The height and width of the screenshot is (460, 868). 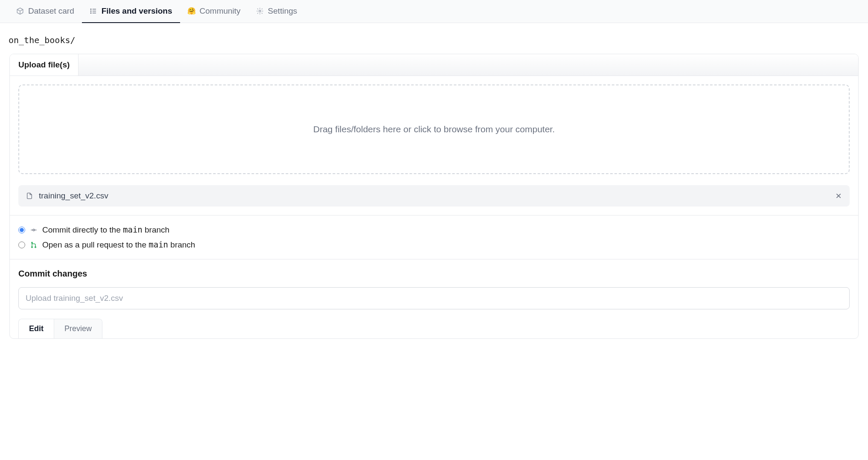 What do you see at coordinates (29, 196) in the screenshot?
I see `file-icon` at bounding box center [29, 196].